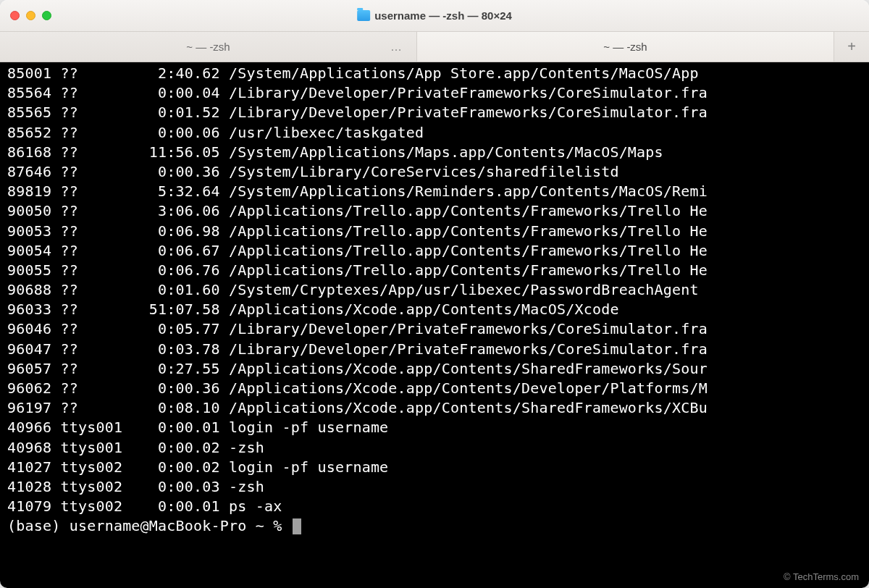 The height and width of the screenshot is (588, 869). What do you see at coordinates (397, 47) in the screenshot?
I see `tab-1-overflow-icon: …` at bounding box center [397, 47].